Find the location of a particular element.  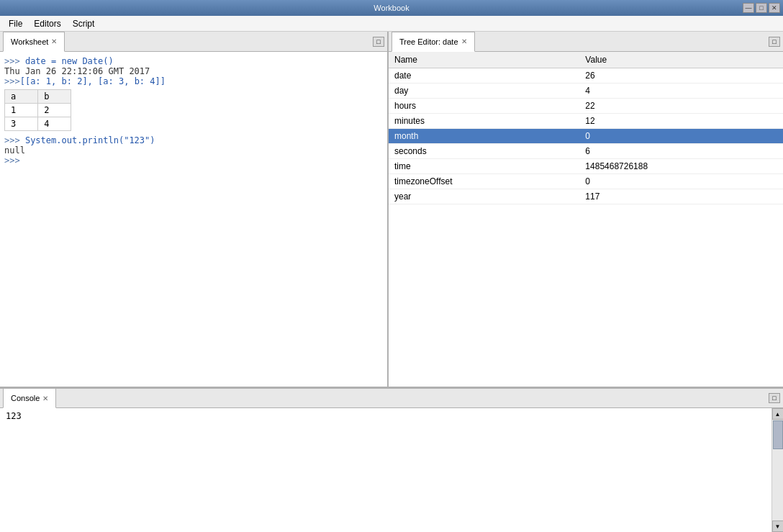

worksheet-maximize: □ is located at coordinates (379, 42).